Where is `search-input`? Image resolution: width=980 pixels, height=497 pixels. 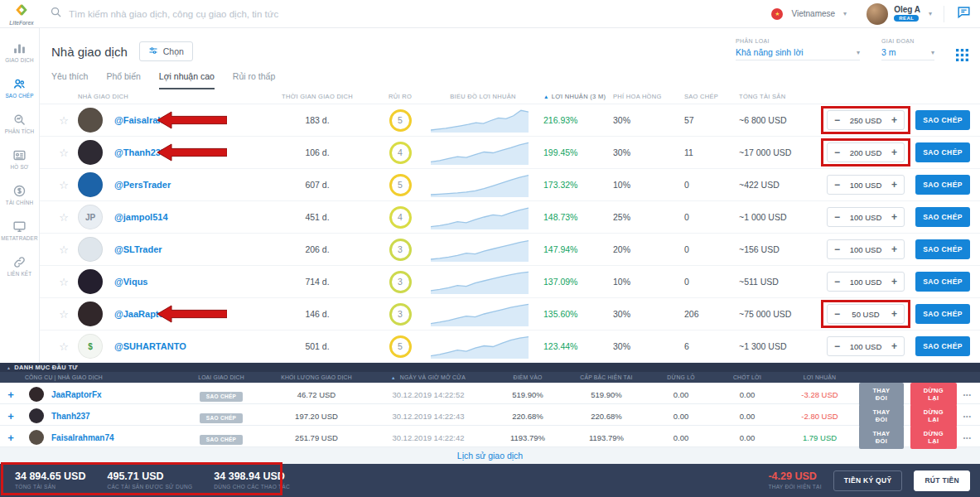
search-input is located at coordinates (420, 14).